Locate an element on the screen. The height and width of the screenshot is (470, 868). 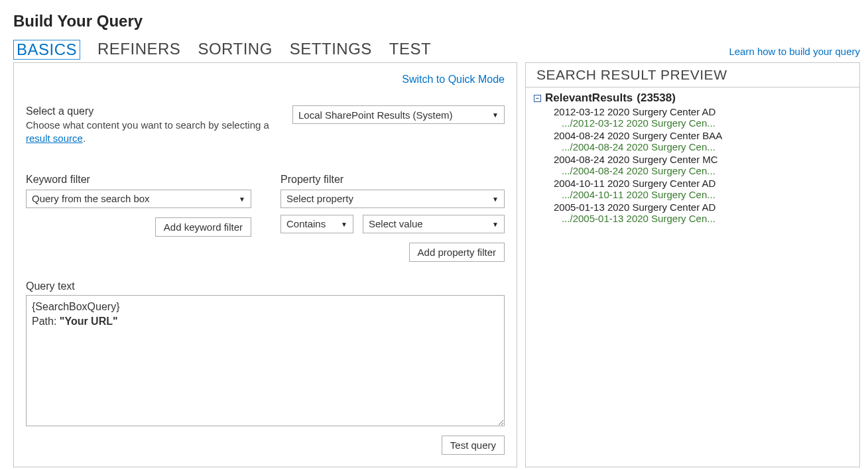
tab-test: TEST is located at coordinates (410, 50).